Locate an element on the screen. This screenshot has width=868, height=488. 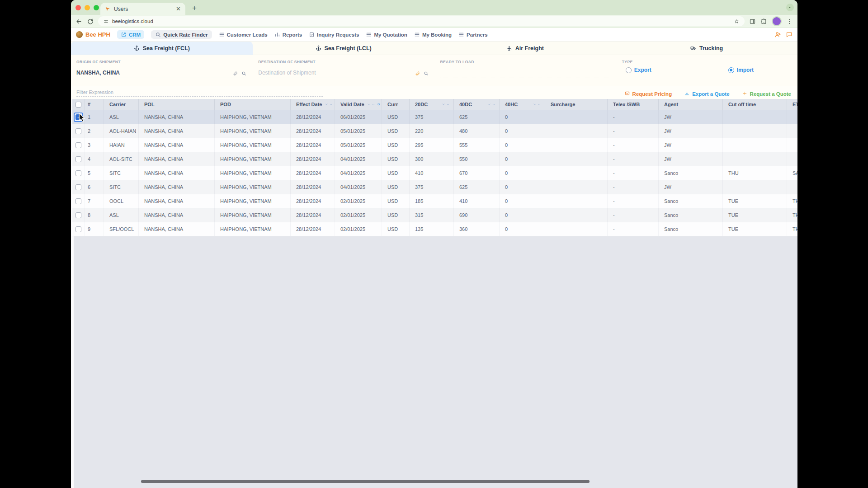
nav-item-reports: Reports is located at coordinates (288, 34).